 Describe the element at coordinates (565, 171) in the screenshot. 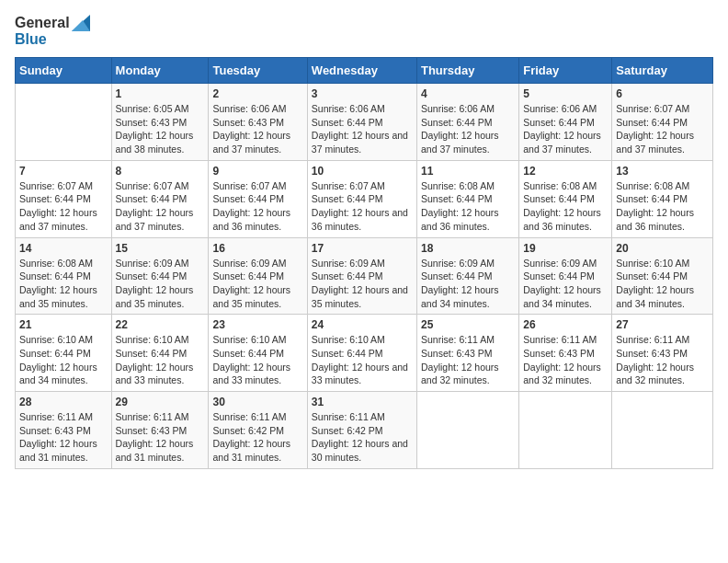

I see `day-number: 12` at that location.